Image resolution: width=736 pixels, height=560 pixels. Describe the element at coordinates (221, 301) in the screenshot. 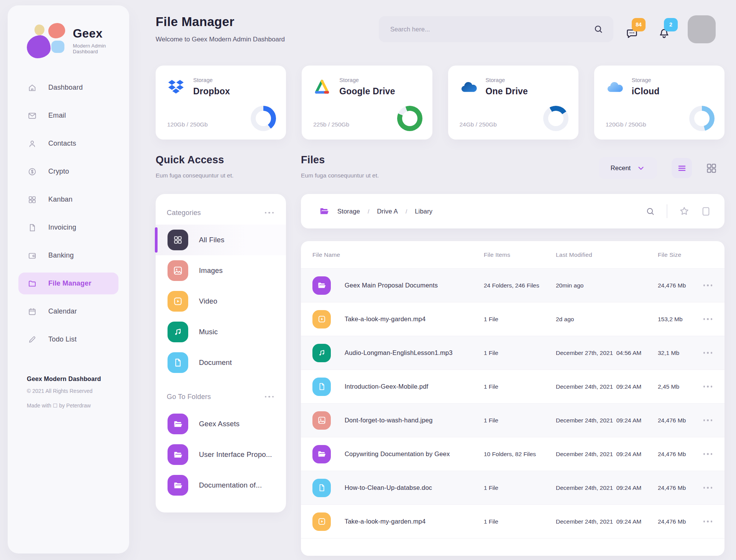

I see `category-video: Video` at that location.